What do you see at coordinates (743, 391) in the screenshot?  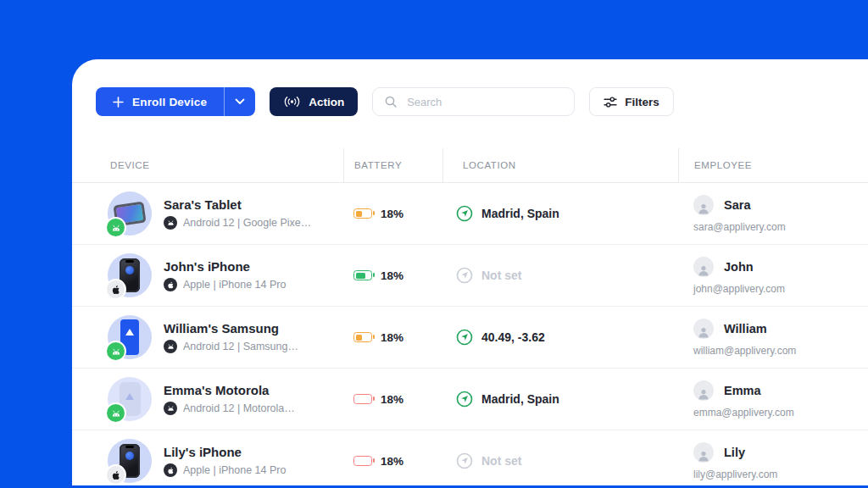 I see `employee-name: Emma` at bounding box center [743, 391].